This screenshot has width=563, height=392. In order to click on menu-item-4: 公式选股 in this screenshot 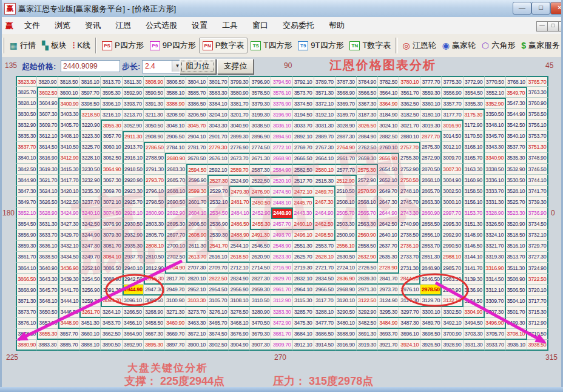, I will do `click(161, 25)`.